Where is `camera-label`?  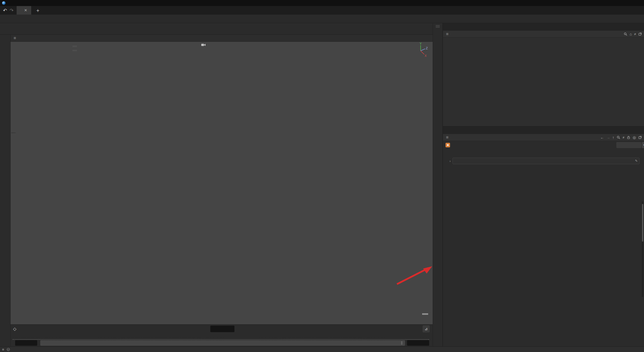
camera-label is located at coordinates (203, 45).